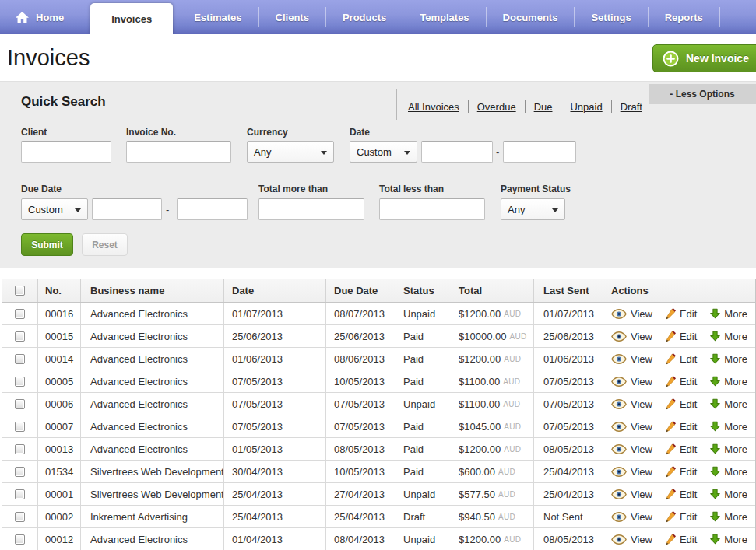 The width and height of the screenshot is (756, 550). Describe the element at coordinates (540, 152) in the screenshot. I see `date-to-input` at that location.